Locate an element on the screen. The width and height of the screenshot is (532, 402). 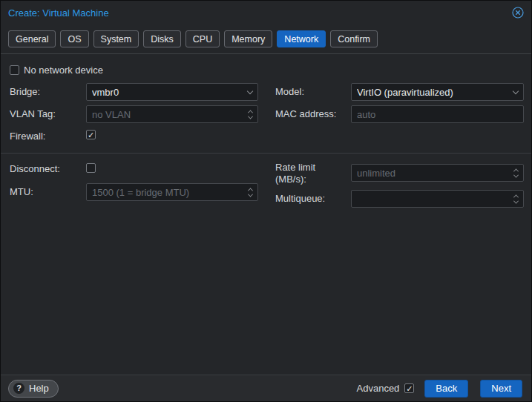
rate-limit-label: Rate limit (MB/s): is located at coordinates (311, 174).